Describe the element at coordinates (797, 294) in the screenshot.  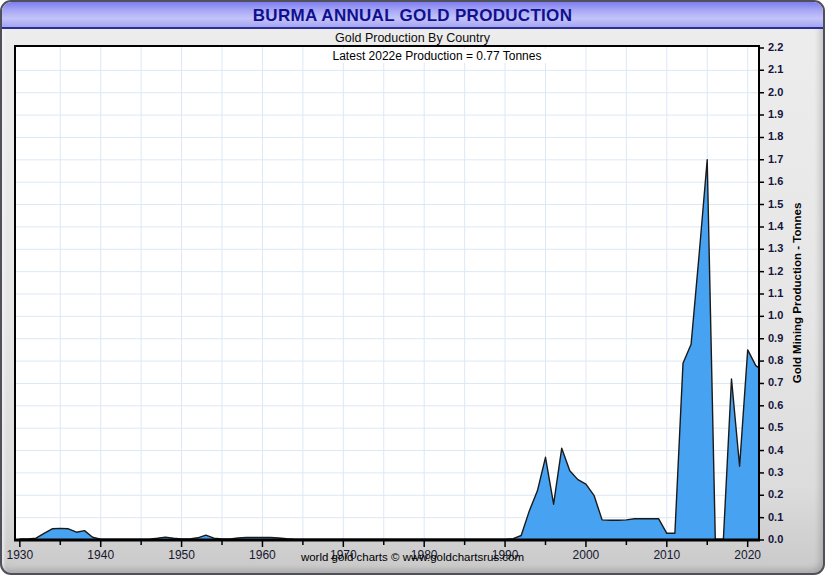
I see `y-axis-title: Gold Mining Production - Tonnes` at that location.